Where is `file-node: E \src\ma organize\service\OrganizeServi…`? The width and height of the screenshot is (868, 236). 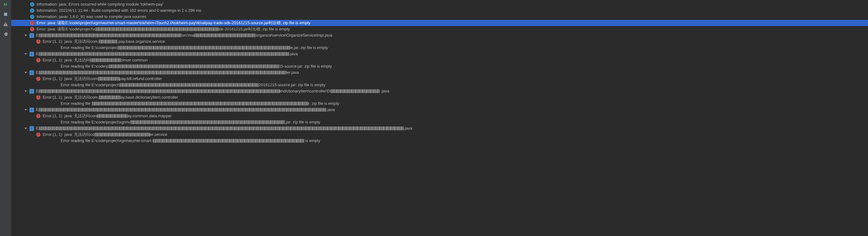
file-node: E \src\ma organize\service\OrganizeServi… is located at coordinates (439, 35).